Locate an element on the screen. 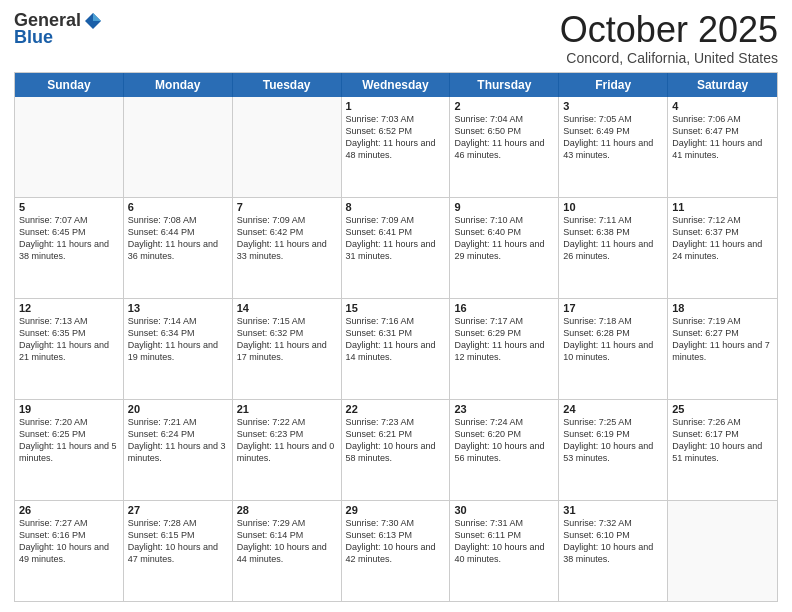 The width and height of the screenshot is (792, 612). calendar-cell: 25Sunrise: 7:26 AM Sunset: 6:17 PM Dayli… is located at coordinates (722, 450).